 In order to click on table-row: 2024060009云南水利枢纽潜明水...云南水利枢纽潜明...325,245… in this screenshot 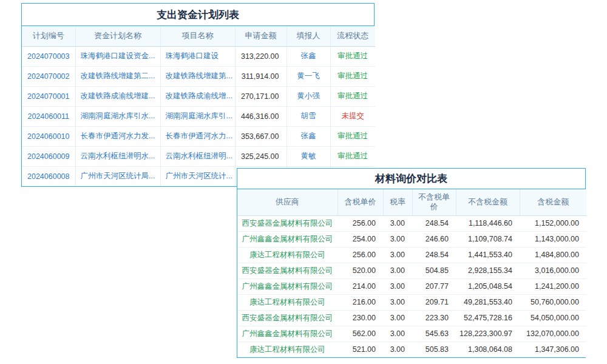, I will do `click(198, 157)`.